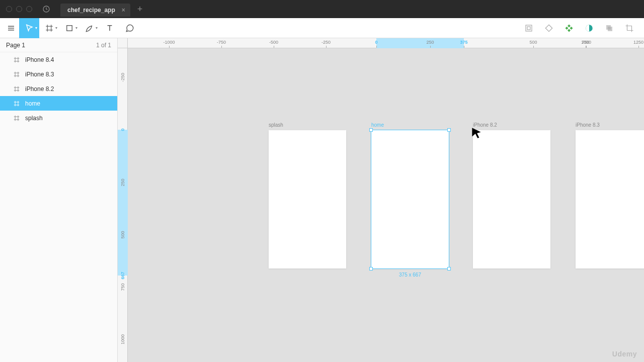 This screenshot has width=644, height=362. What do you see at coordinates (130, 28) in the screenshot?
I see `comment-tool-button` at bounding box center [130, 28].